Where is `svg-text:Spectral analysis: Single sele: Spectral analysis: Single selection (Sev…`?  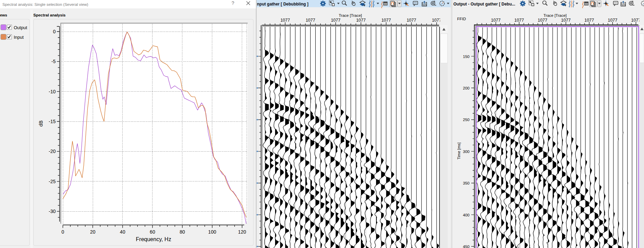
svg-text:Spectral analysis: Single sele: Spectral analysis: Single selection (Sev… is located at coordinates (45, 4).